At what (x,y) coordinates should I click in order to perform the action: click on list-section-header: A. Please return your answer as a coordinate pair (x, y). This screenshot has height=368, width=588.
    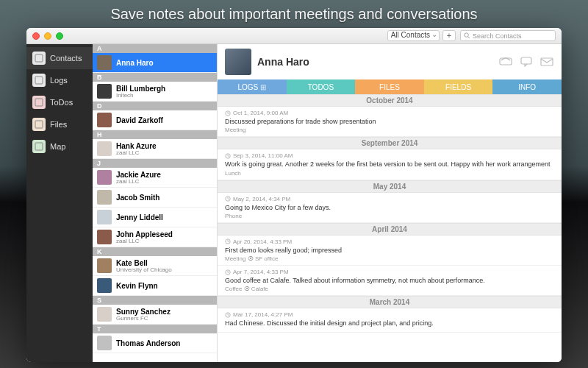
    Looking at the image, I should click on (154, 49).